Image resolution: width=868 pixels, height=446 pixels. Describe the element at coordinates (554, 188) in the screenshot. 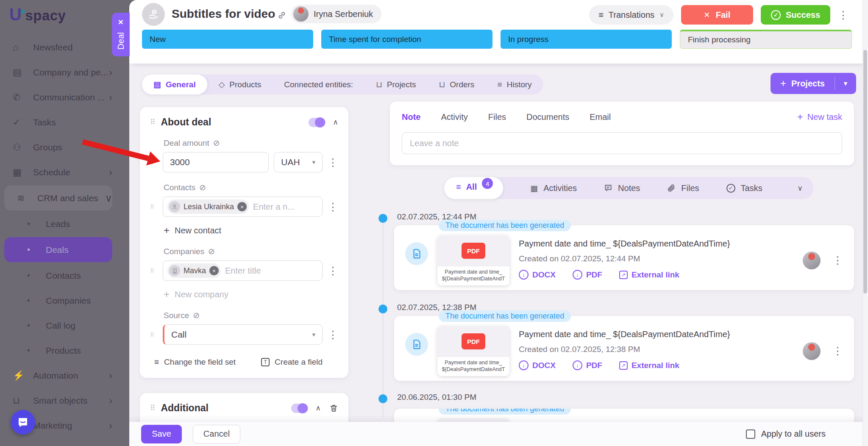

I see `filter-activities: ▦Activities` at that location.